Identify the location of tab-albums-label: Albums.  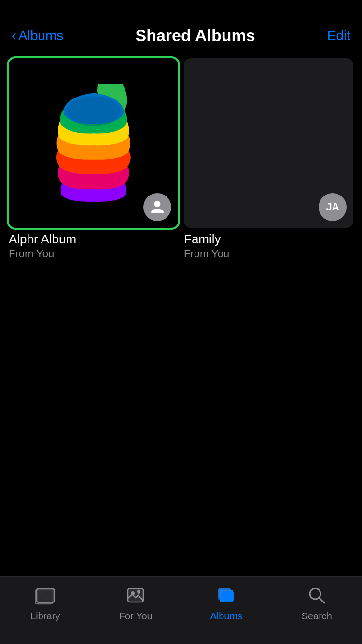
(226, 616).